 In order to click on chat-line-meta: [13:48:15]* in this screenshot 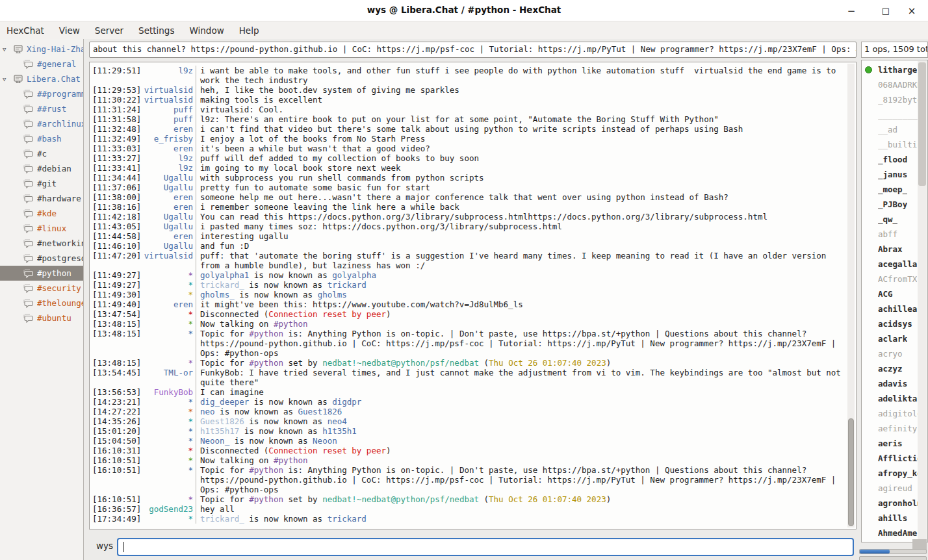, I will do `click(144, 363)`.